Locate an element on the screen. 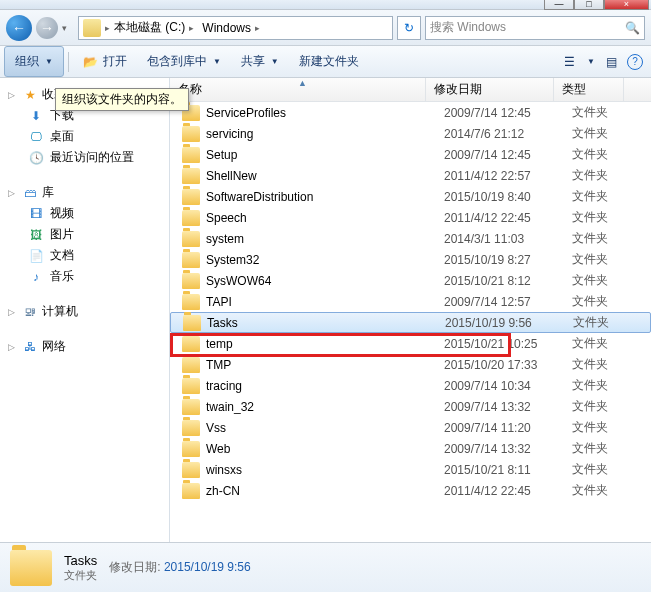 The image size is (651, 592). organize-button: 组织 ▼ is located at coordinates (34, 62).